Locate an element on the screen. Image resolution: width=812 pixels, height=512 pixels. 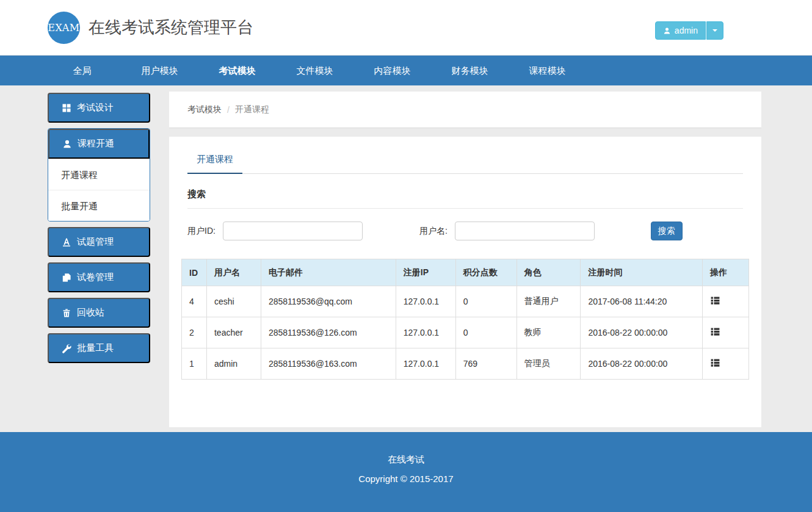
table-cell-email: 2858119536@163.com is located at coordinates (328, 364).